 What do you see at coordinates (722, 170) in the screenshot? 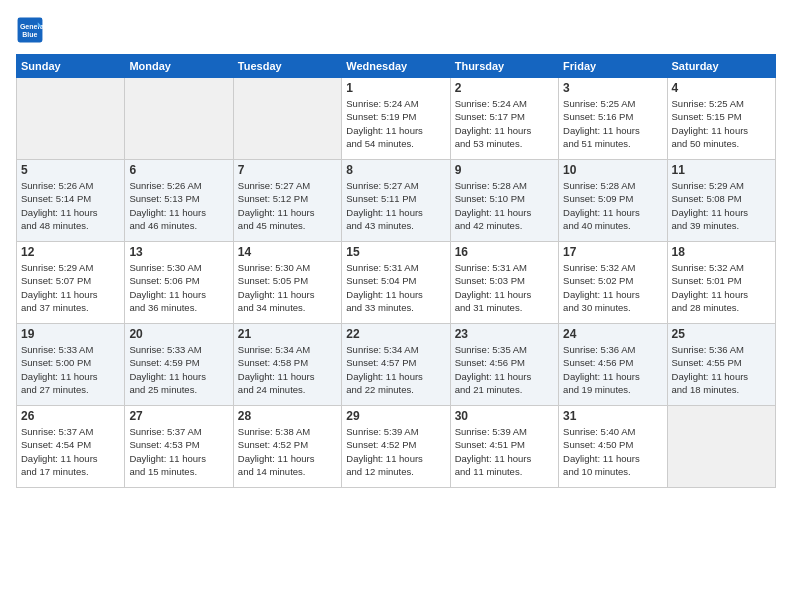
I see `day-number: 11` at bounding box center [722, 170].